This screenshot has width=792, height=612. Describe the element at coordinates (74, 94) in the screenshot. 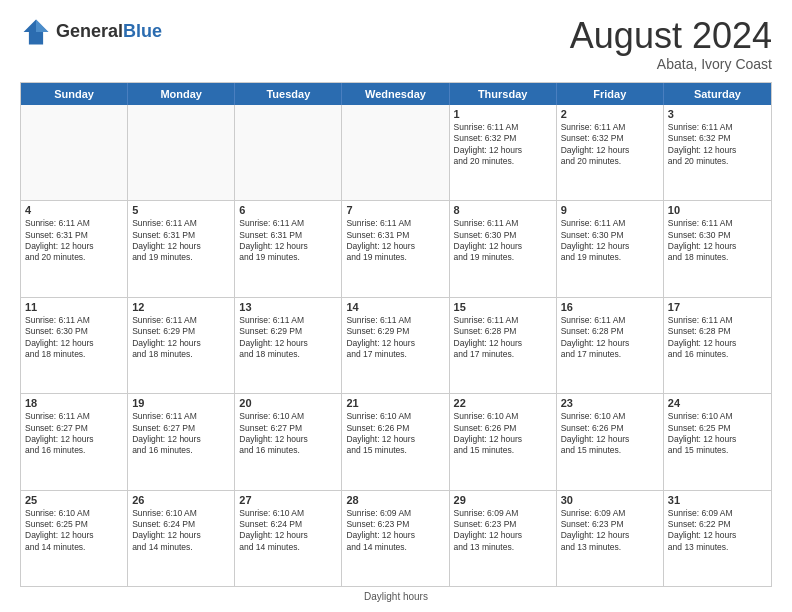

I see `weekday-header: Sunday` at that location.